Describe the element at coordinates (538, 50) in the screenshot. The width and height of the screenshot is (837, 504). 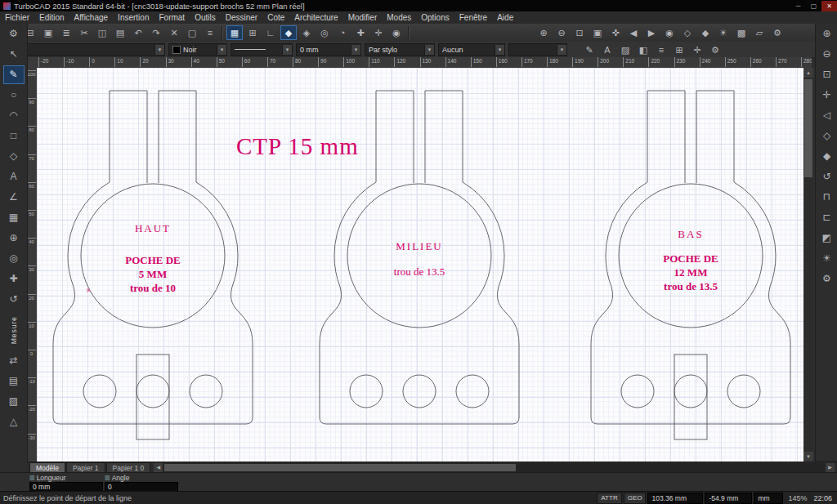
I see `extra-select: ▼` at that location.